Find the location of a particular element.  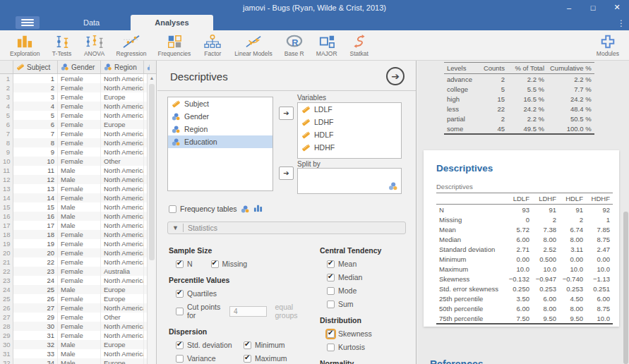

source-variables-list: SubjectGenderRegionEducation is located at coordinates (220, 144).